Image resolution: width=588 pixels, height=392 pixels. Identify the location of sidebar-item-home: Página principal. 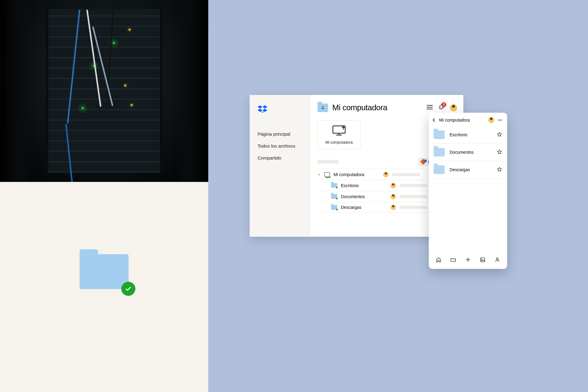
(281, 134).